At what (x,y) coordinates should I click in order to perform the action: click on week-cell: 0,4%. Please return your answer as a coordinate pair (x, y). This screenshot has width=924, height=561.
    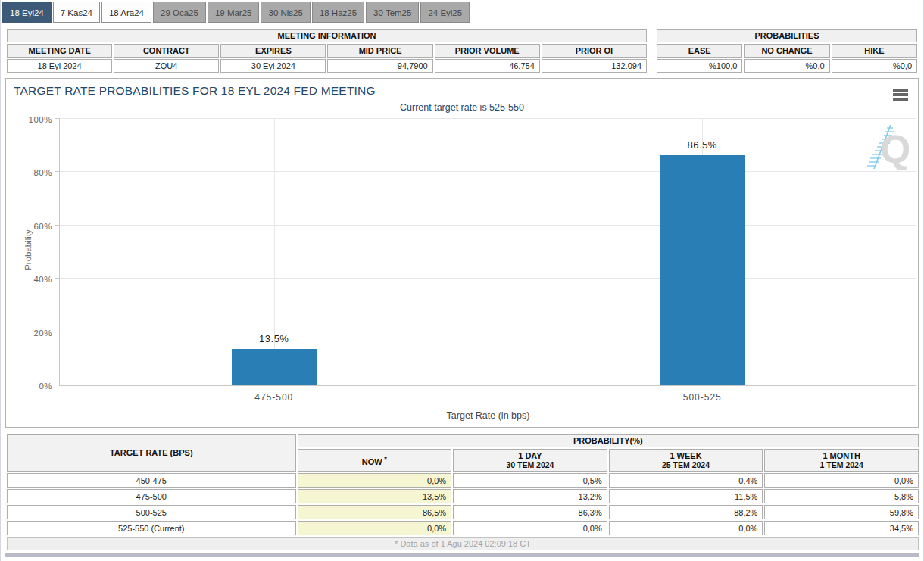
    Looking at the image, I should click on (686, 480).